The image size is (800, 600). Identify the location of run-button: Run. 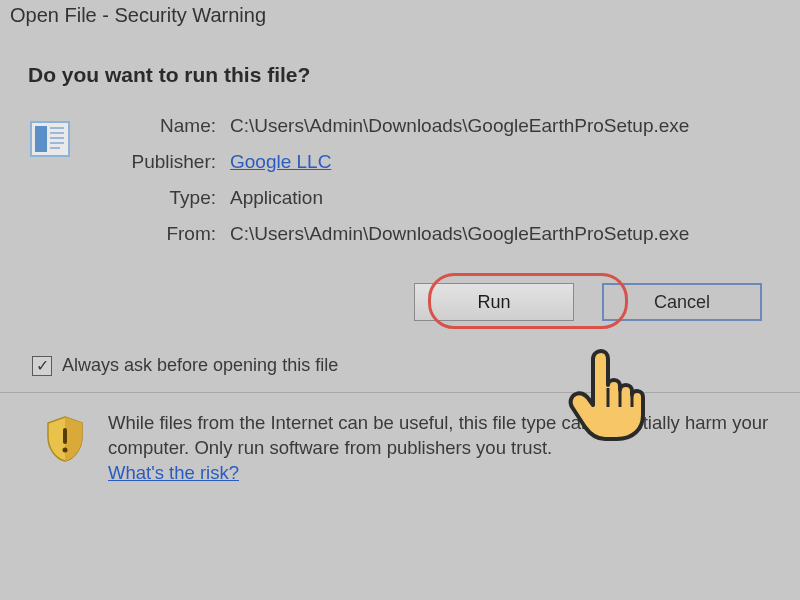
(494, 302).